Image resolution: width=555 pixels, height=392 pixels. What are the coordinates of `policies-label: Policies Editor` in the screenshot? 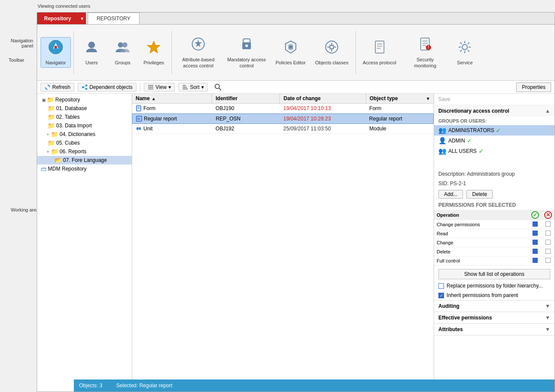 It's located at (291, 63).